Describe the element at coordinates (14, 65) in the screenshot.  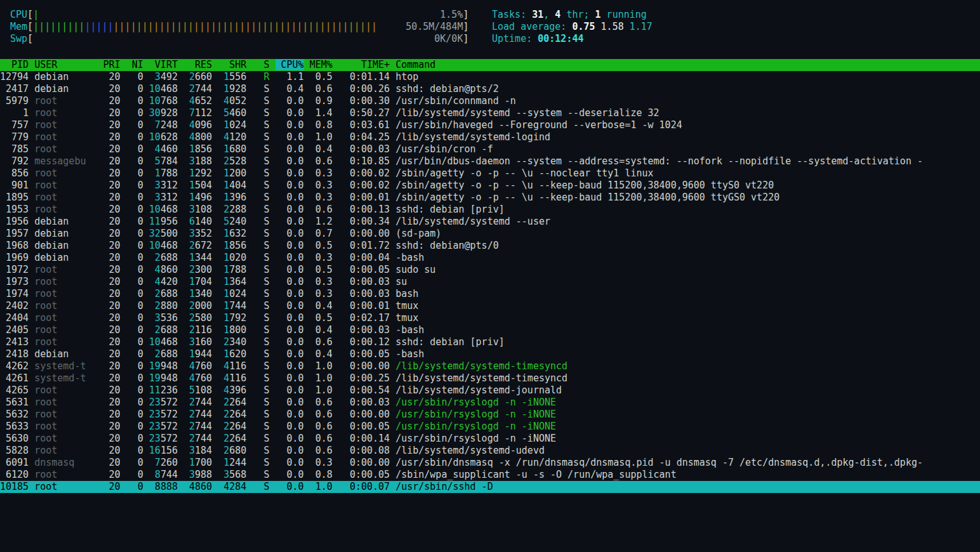
I see `column-header-pid: PID` at that location.